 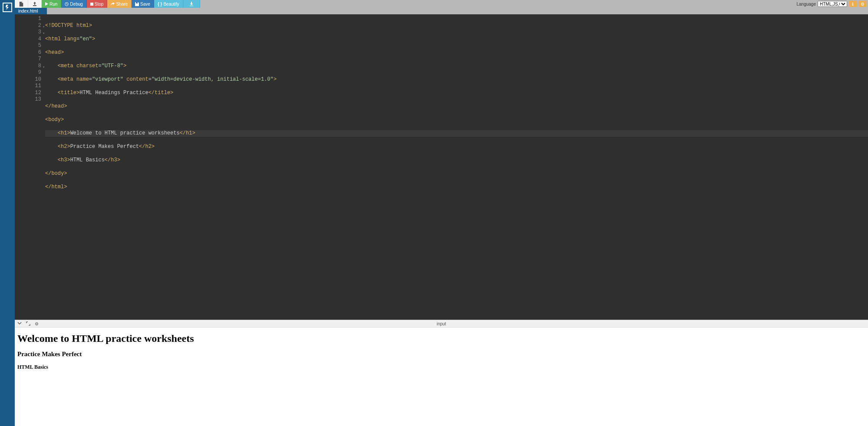 What do you see at coordinates (36, 324) in the screenshot?
I see `output-settings-button: ⚙` at bounding box center [36, 324].